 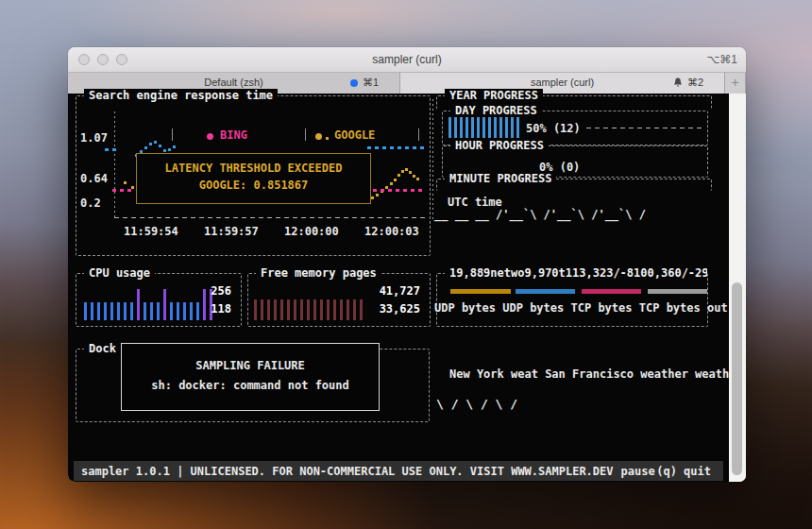 What do you see at coordinates (210, 136) in the screenshot?
I see `bing-legend-dot-icon` at bounding box center [210, 136].